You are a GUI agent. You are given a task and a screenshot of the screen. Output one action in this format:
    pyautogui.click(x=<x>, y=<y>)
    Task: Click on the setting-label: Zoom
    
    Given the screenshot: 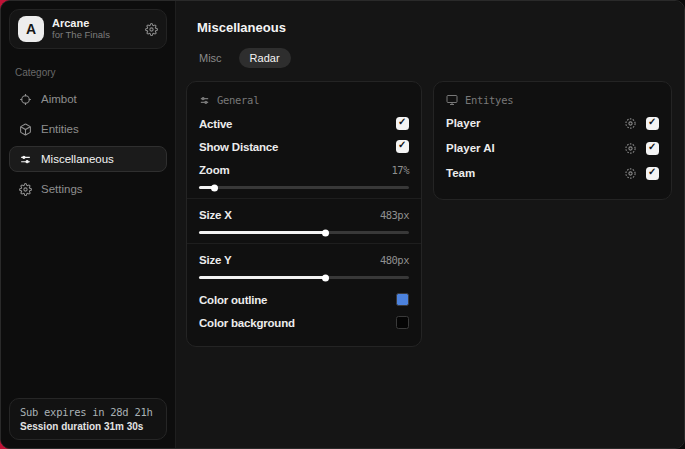 What is the action you would take?
    pyautogui.click(x=214, y=170)
    